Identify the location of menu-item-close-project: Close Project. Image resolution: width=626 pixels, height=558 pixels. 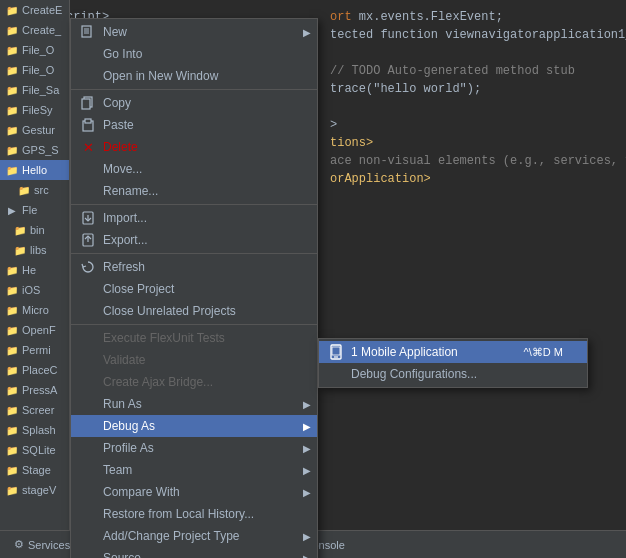
(194, 289).